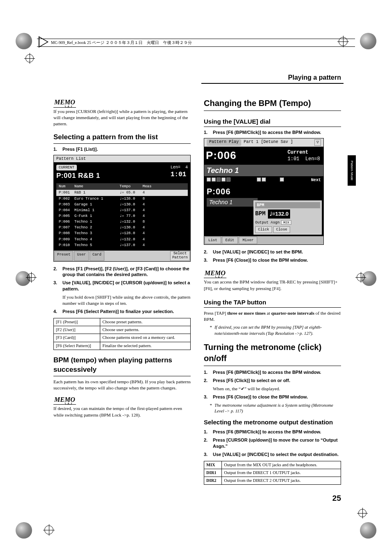 This screenshot has height=555, width=392. What do you see at coordinates (67, 168) in the screenshot?
I see `current-badge: CURRENT` at bounding box center [67, 168].